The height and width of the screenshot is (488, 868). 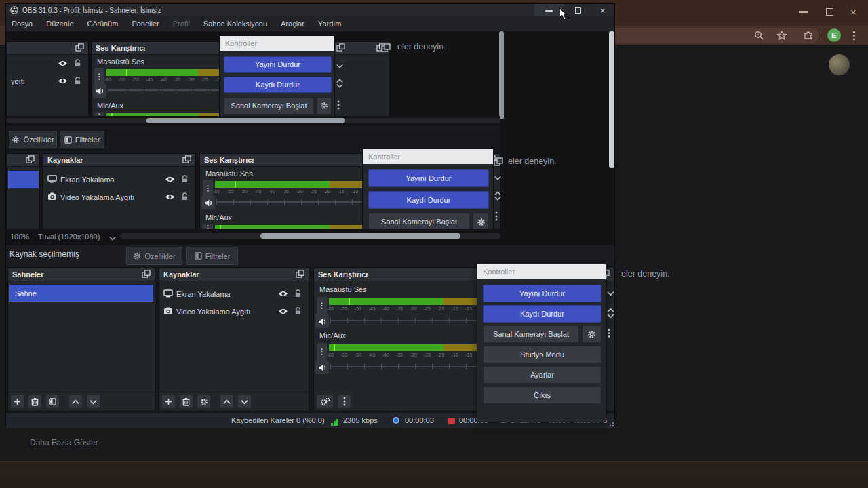 I want to click on menu-profil: Profil, so click(x=182, y=24).